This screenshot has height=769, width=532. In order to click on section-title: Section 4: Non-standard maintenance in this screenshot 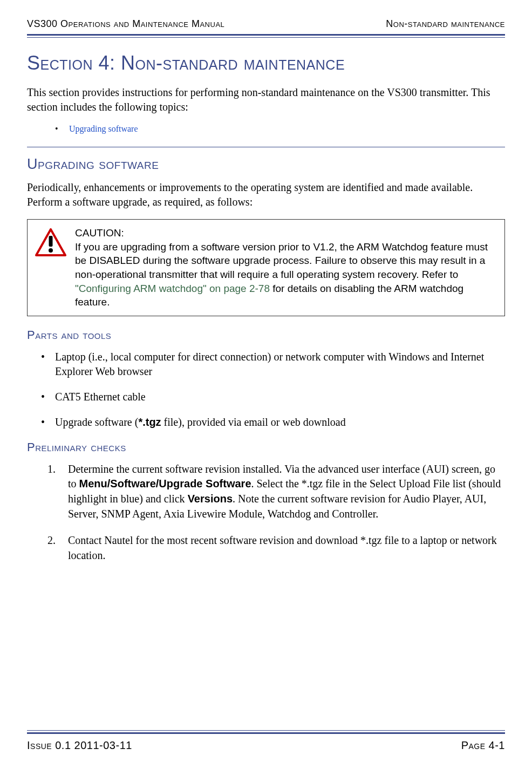, I will do `click(266, 63)`.